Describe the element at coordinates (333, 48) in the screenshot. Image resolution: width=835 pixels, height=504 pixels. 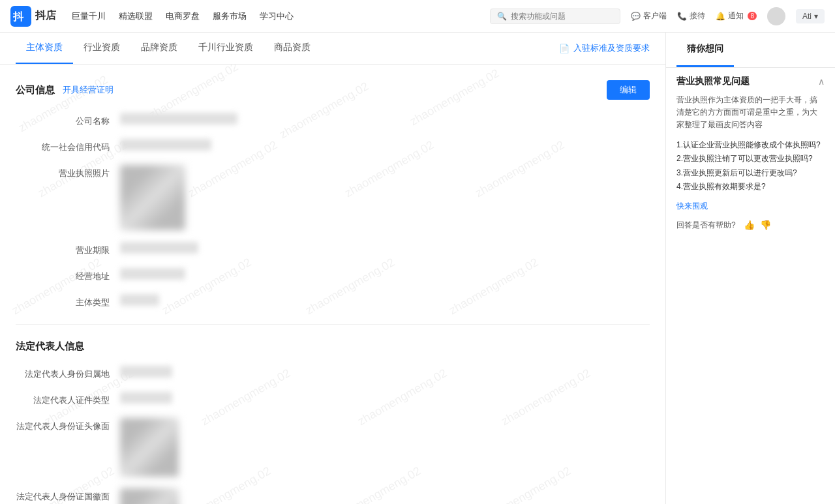
I see `tabs-bar: 主体资质 行业资质 品牌资质 千川行业资质 商品资质 📄 入驻标准及资质要求` at that location.